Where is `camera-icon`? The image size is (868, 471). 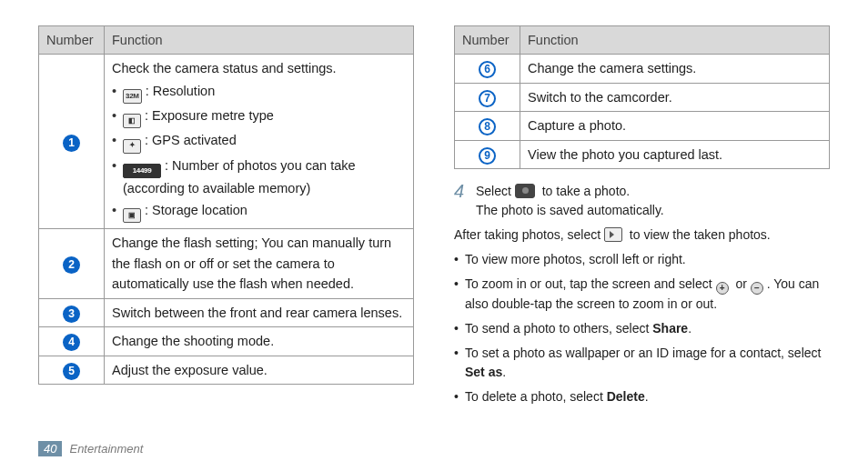 camera-icon is located at coordinates (525, 191).